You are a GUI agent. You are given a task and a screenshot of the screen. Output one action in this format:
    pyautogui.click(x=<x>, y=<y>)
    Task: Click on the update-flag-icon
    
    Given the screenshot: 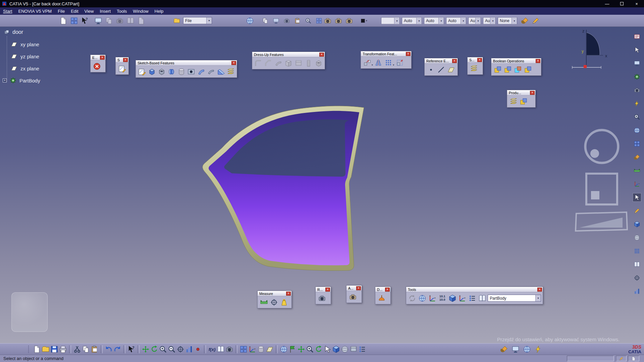 What is the action you would take?
    pyautogui.click(x=198, y=349)
    